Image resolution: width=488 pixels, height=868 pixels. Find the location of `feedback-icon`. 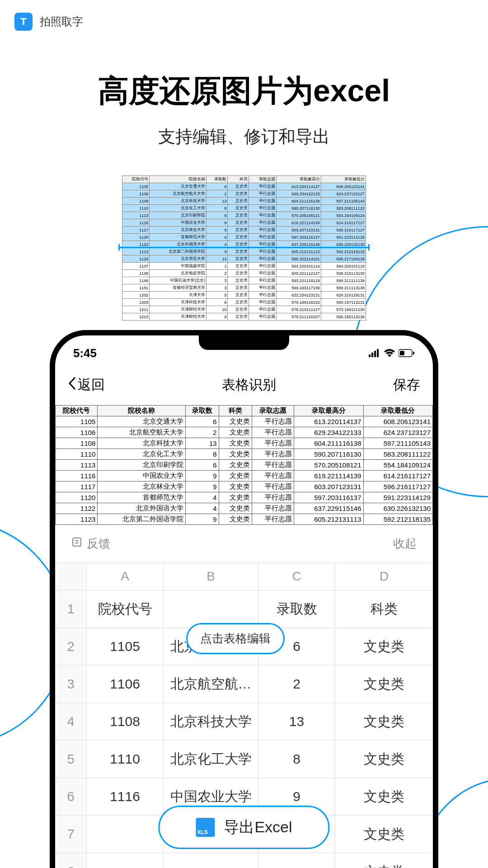

feedback-icon is located at coordinates (77, 543).